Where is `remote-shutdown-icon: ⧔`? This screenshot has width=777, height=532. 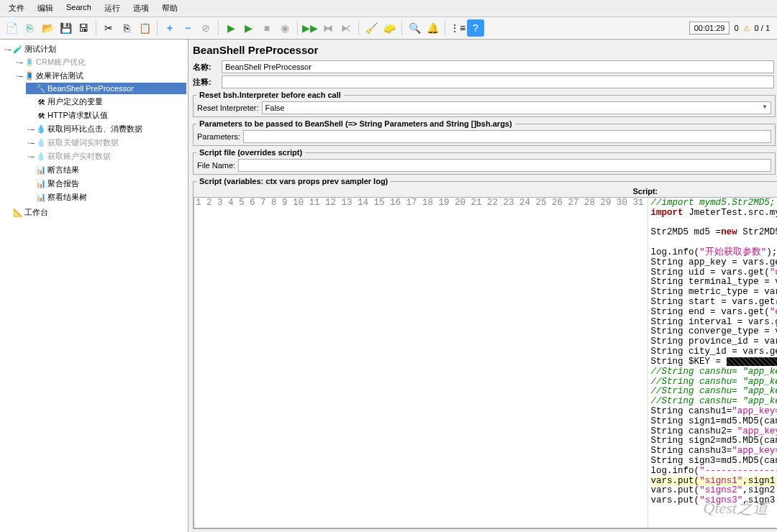
remote-shutdown-icon: ⧔ is located at coordinates (346, 28).